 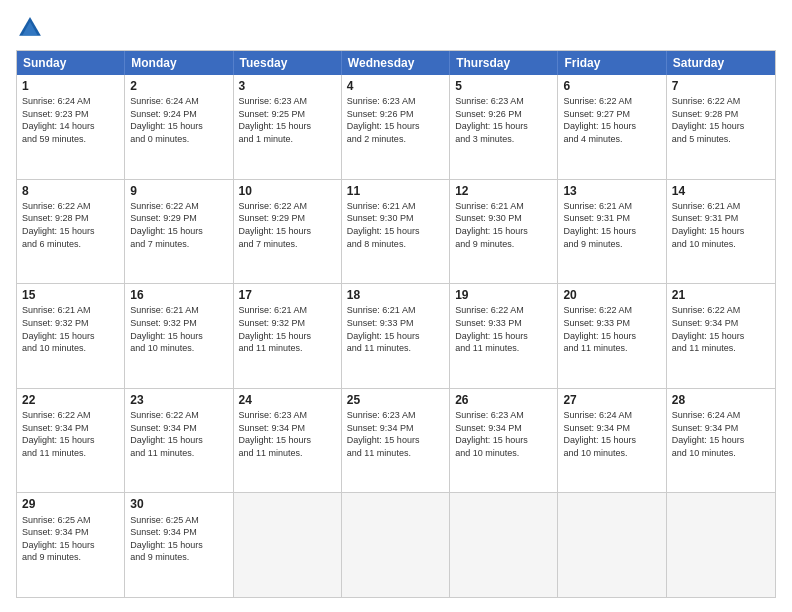 I want to click on day-number: 15, so click(x=70, y=295).